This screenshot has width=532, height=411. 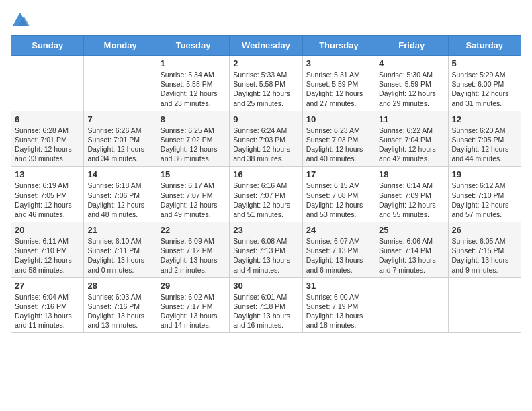 I want to click on day-info: Sunrise: 6:02 AMSunset: 7:17 PMDaylight:…, so click(x=193, y=312).